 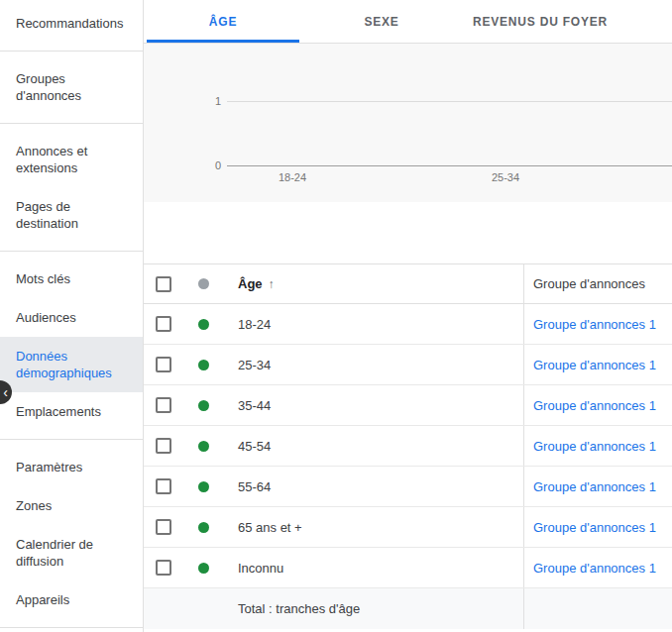 I want to click on sidebar-item-audiences: Audiences, so click(x=71, y=317).